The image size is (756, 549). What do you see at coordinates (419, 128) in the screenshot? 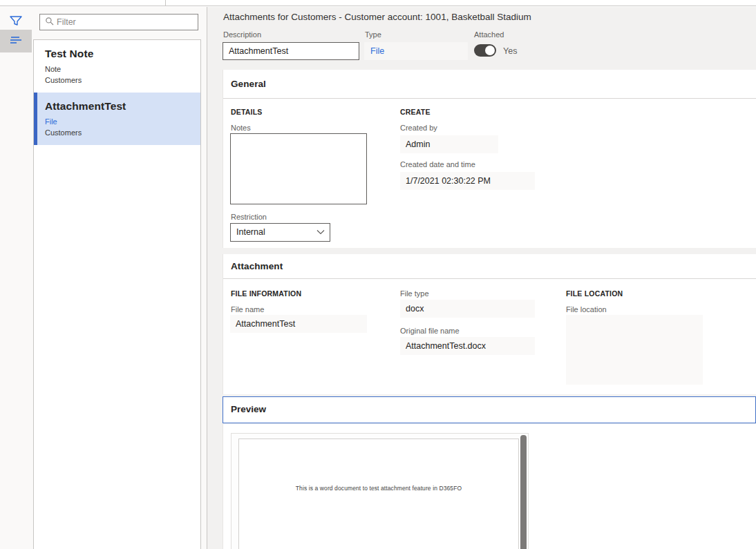
I see `created-by-label: Created by` at bounding box center [419, 128].